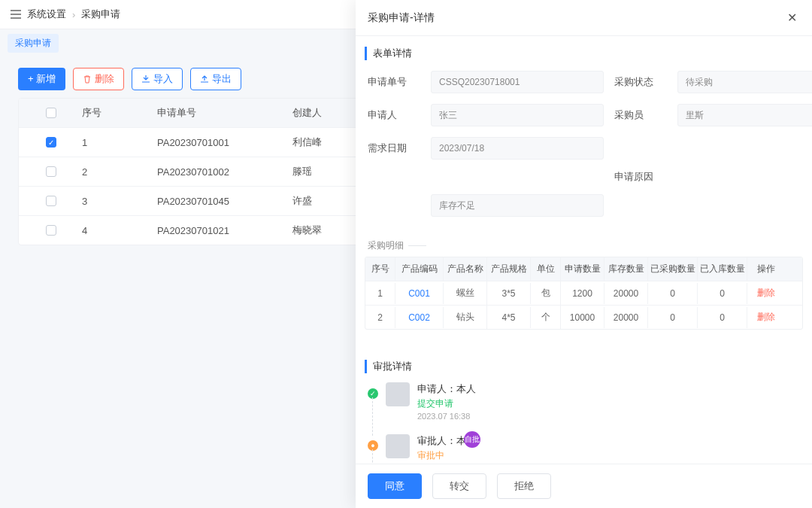 The width and height of the screenshot is (812, 508). I want to click on col-order: 申请单号, so click(220, 113).